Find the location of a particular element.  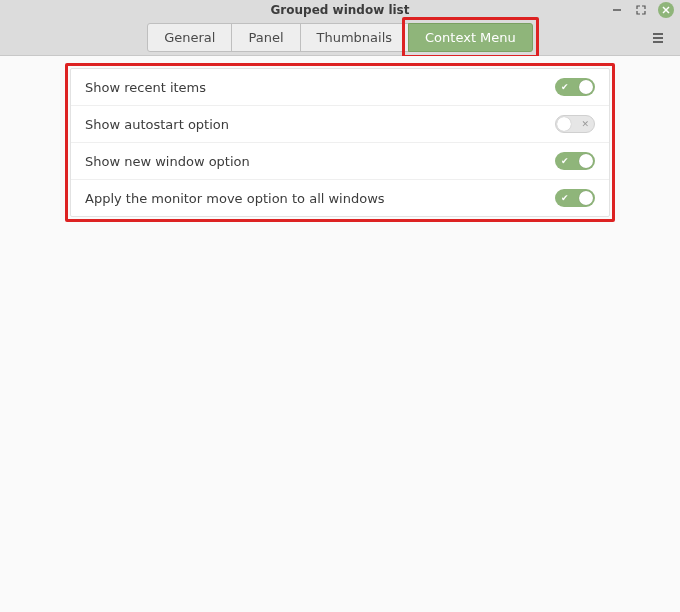

tab-thumbnails: Thumbnails is located at coordinates (355, 38).